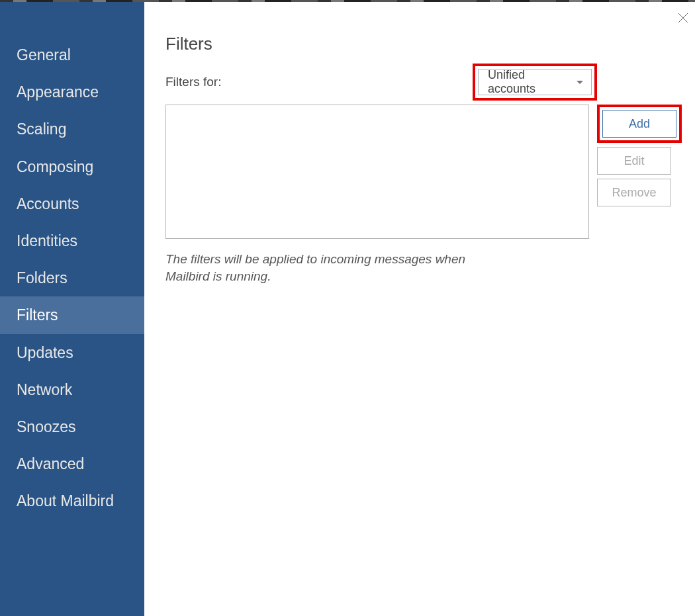 The image size is (695, 616). I want to click on window-top-edge, so click(348, 1).